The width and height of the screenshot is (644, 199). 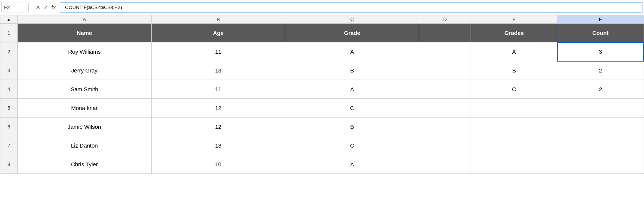 What do you see at coordinates (322, 33) in the screenshot?
I see `table-row: 1NameAgeGradeGradesCount` at bounding box center [322, 33].